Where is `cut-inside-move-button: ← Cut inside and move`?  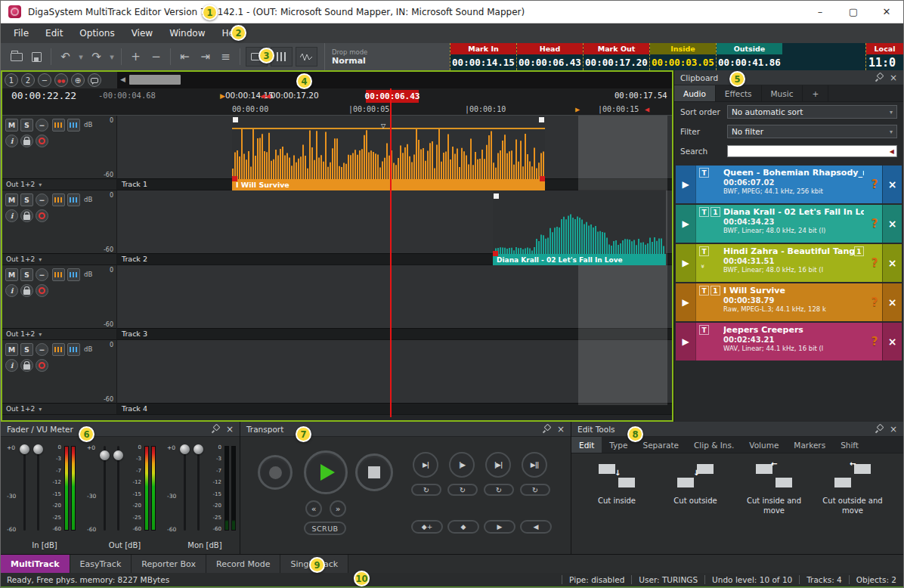
cut-inside-move-button: ← Cut inside and move is located at coordinates (774, 488).